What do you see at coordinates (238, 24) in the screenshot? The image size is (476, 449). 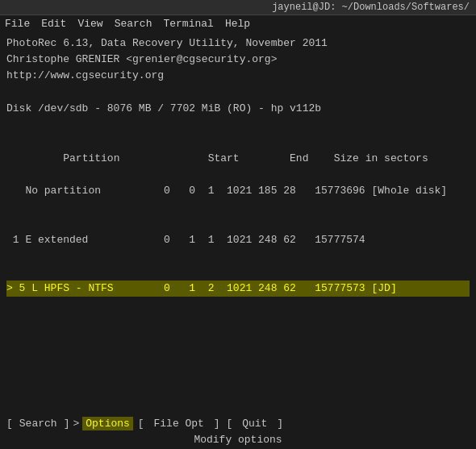 I see `menu-bar: File Edit View Search Terminal Help` at bounding box center [238, 24].